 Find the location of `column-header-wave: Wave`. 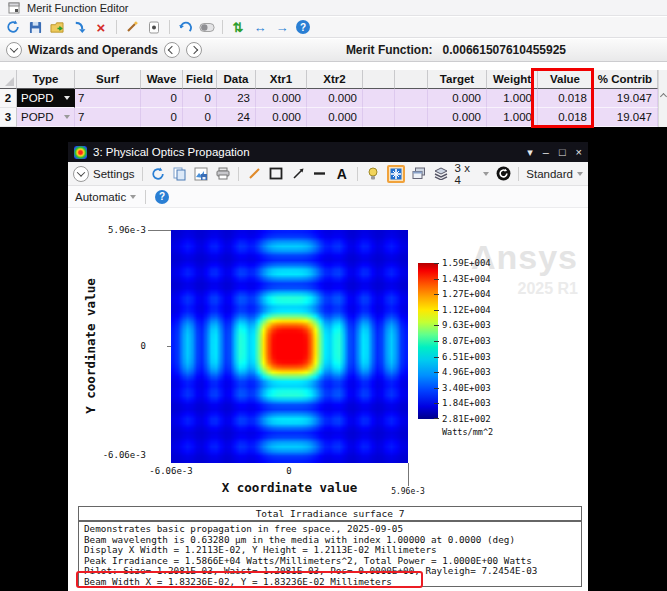

column-header-wave: Wave is located at coordinates (162, 80).